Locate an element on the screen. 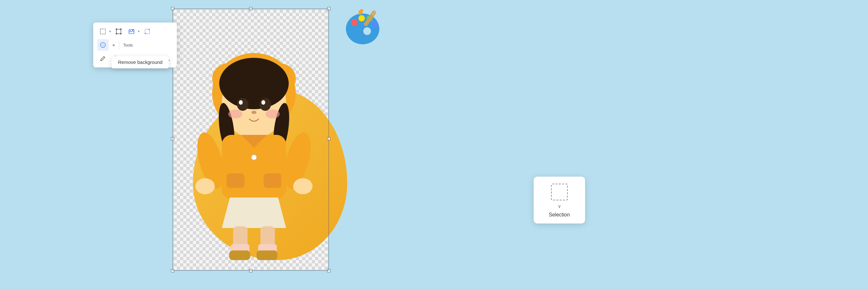  transform-button is located at coordinates (119, 32).